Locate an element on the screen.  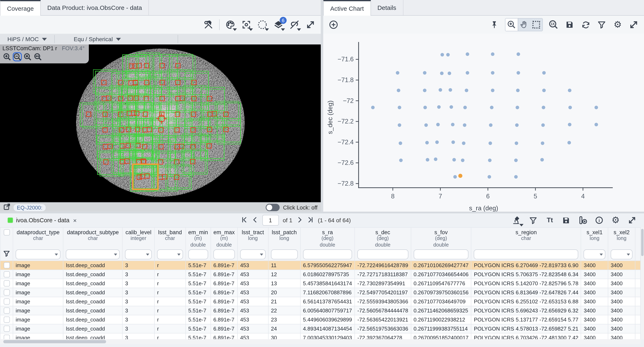
zoom-select-icon is located at coordinates (512, 25).